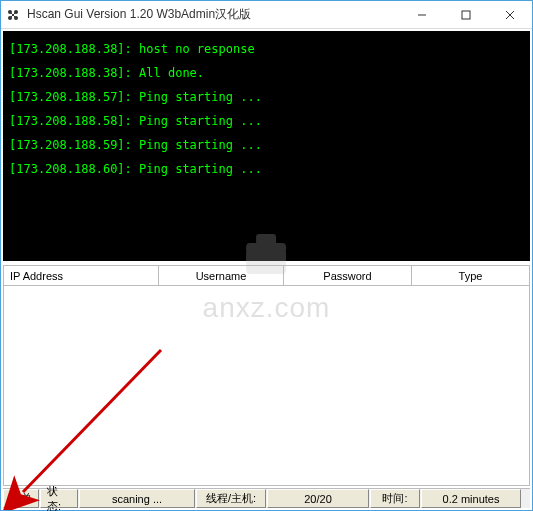 The image size is (533, 511). I want to click on status-threads-label: 线程/主机:, so click(231, 498).